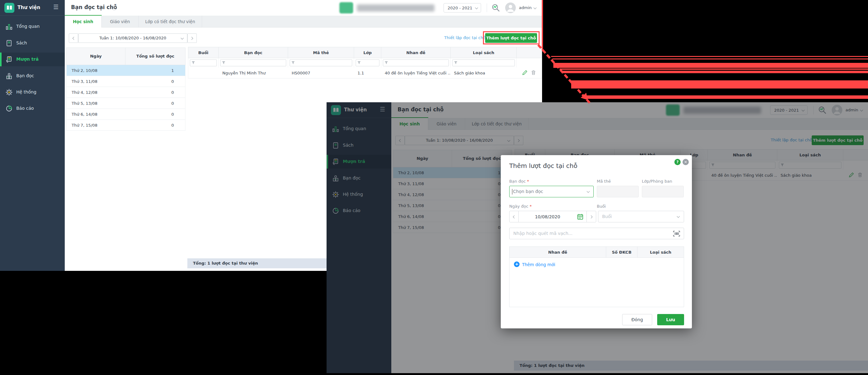 The width and height of the screenshot is (868, 375). Describe the element at coordinates (32, 26) in the screenshot. I see `sidebar-item-tong-quan: Tổng quan` at that location.